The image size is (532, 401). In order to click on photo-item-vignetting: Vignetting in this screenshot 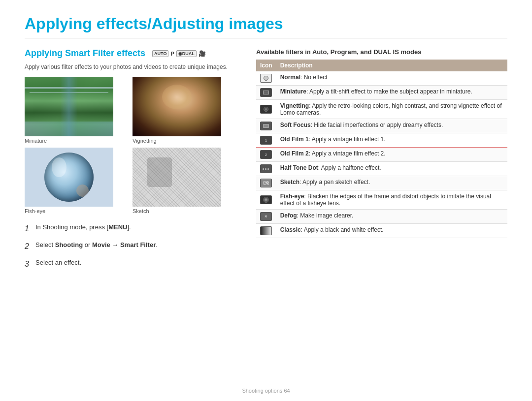, I will do `click(184, 110)`.